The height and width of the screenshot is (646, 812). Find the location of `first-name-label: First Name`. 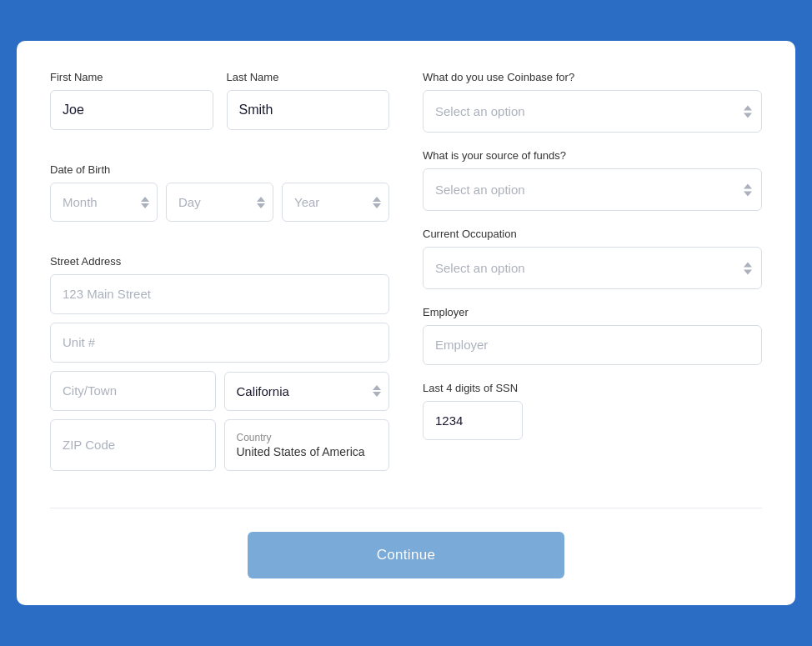

first-name-label: First Name is located at coordinates (132, 77).